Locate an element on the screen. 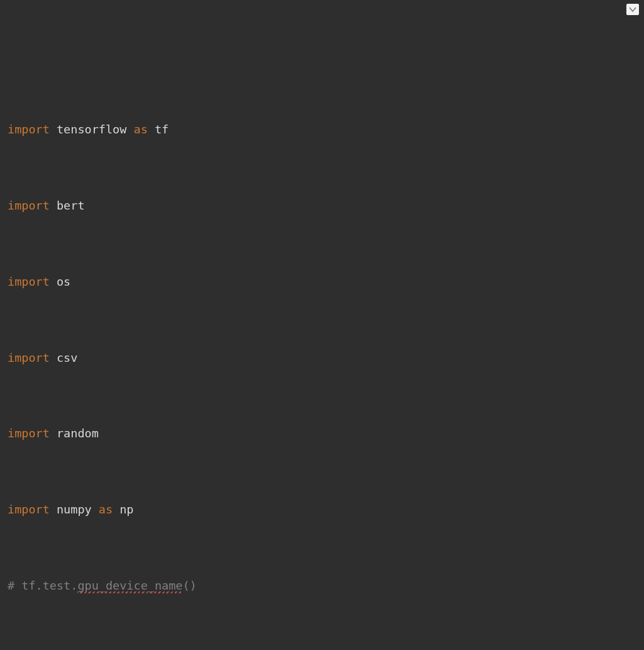  spellcheck-squiggle: gpu_device_name is located at coordinates (130, 585).